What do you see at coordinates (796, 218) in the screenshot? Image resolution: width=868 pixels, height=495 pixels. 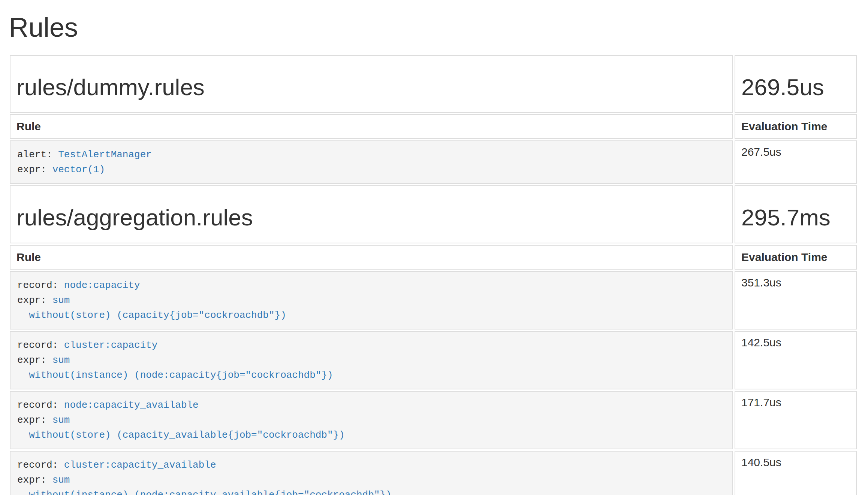 I see `rule-group-eval-time: 295.7ms` at bounding box center [796, 218].